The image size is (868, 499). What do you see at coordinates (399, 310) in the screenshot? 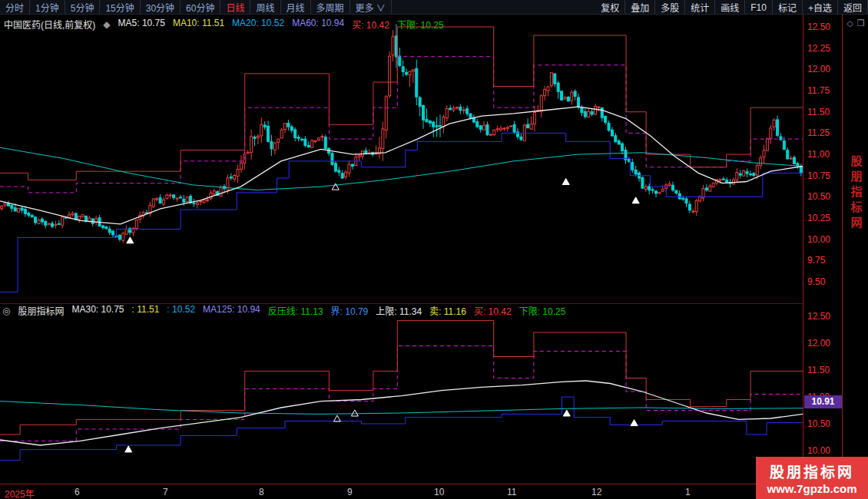
I see `legend-item: 上限: 11.34` at bounding box center [399, 310].